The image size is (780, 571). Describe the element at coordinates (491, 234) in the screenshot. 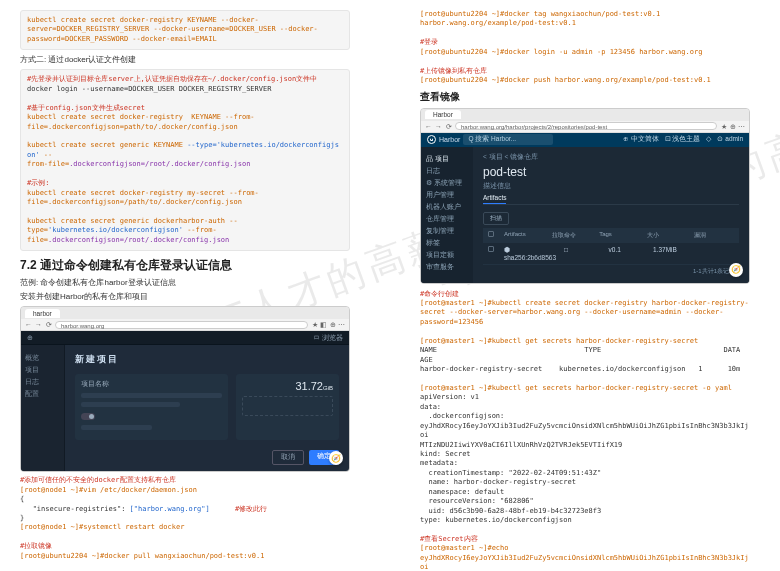

I see `select-all-checkbox` at that location.